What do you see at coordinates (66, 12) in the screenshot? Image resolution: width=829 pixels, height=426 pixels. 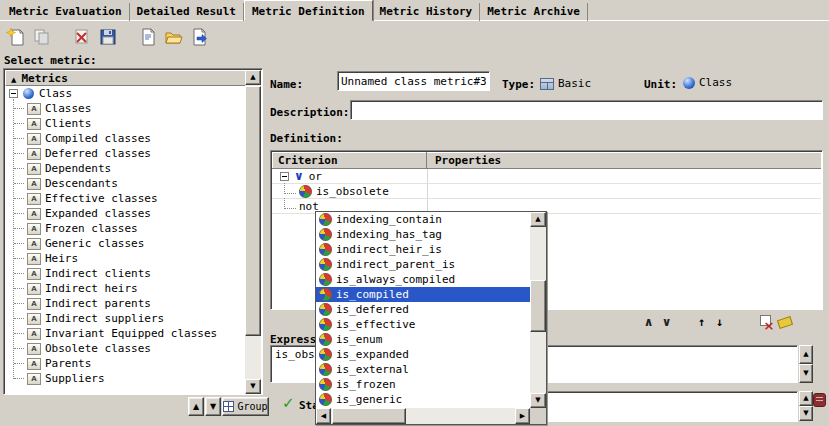 I see `tab-metric-evaluation: Metric Evaluation` at bounding box center [66, 12].